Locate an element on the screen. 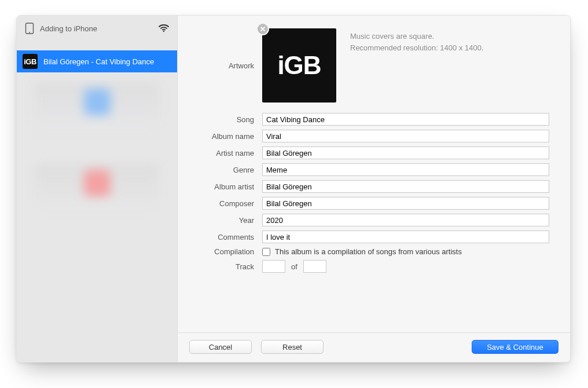  year-input is located at coordinates (406, 220).